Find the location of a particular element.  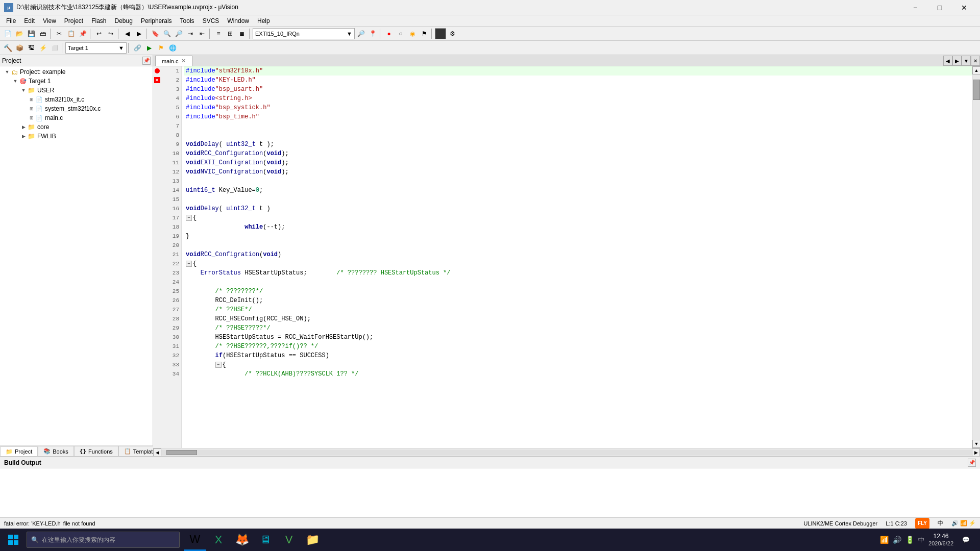

vscroll-track is located at coordinates (976, 257).